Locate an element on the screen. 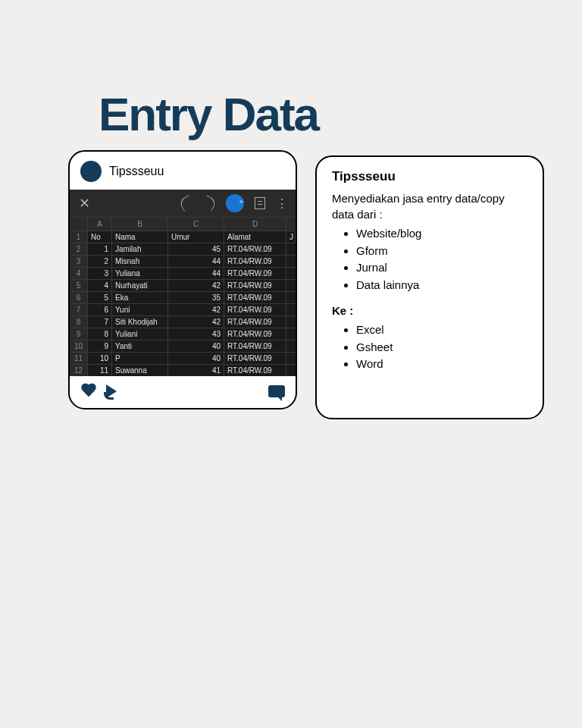 Image resolution: width=582 pixels, height=728 pixels. list-item: Excel is located at coordinates (442, 331).